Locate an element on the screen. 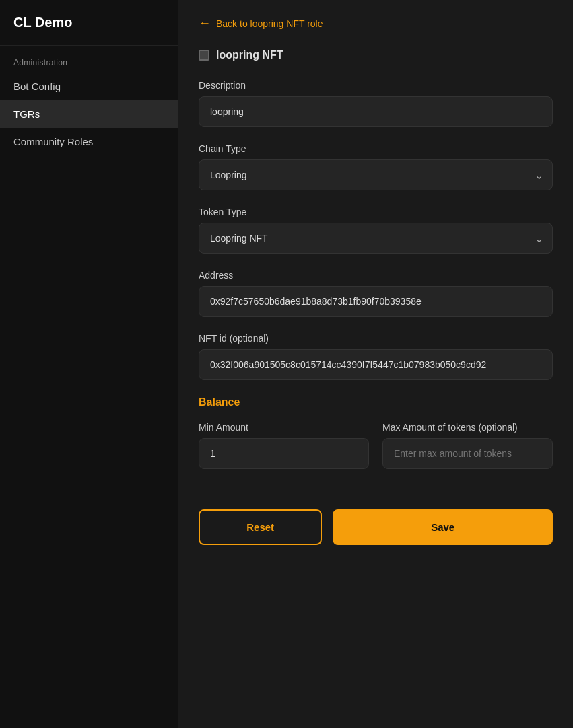 Image resolution: width=573 pixels, height=728 pixels. sidebar-item-tgrs: TGRs is located at coordinates (89, 114).